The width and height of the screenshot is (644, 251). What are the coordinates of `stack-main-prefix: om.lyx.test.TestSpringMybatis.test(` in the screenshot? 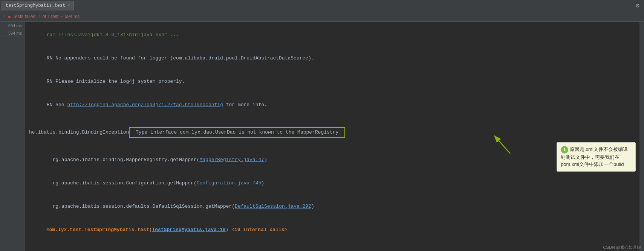 It's located at (100, 230).